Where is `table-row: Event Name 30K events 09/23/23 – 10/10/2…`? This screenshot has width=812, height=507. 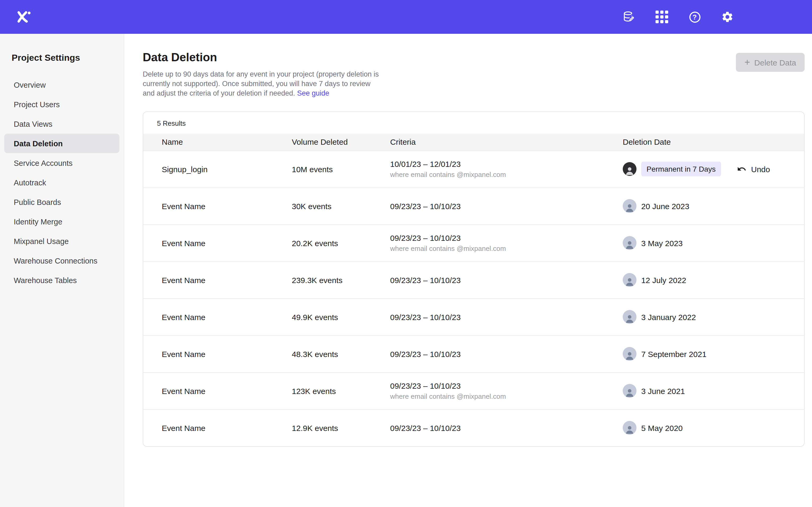
table-row: Event Name 30K events 09/23/23 – 10/10/2… is located at coordinates (474, 206).